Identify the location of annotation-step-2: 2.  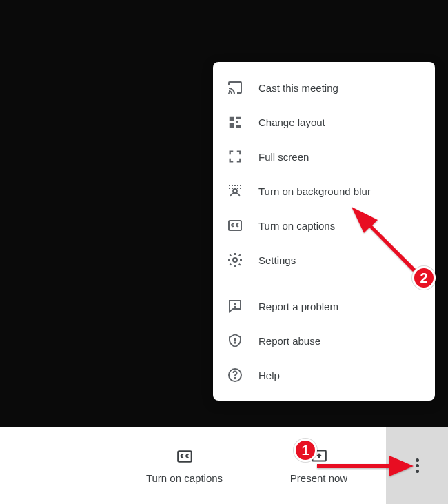
(424, 278).